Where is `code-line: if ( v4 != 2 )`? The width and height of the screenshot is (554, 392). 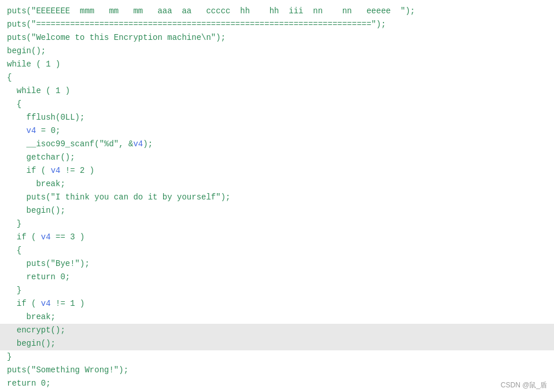 code-line: if ( v4 != 2 ) is located at coordinates (277, 171).